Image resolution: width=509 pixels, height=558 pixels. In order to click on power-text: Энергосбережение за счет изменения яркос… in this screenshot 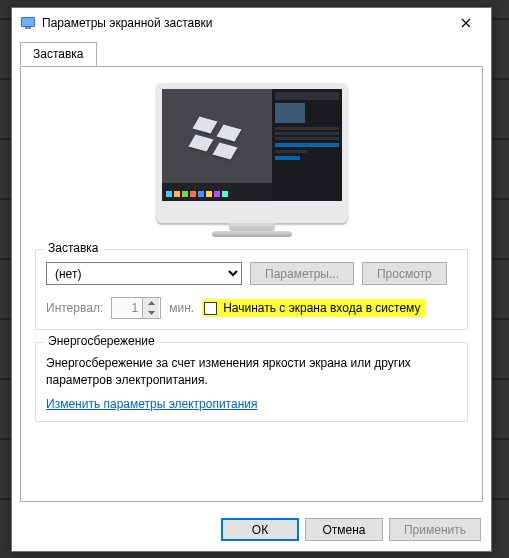, I will do `click(252, 372)`.